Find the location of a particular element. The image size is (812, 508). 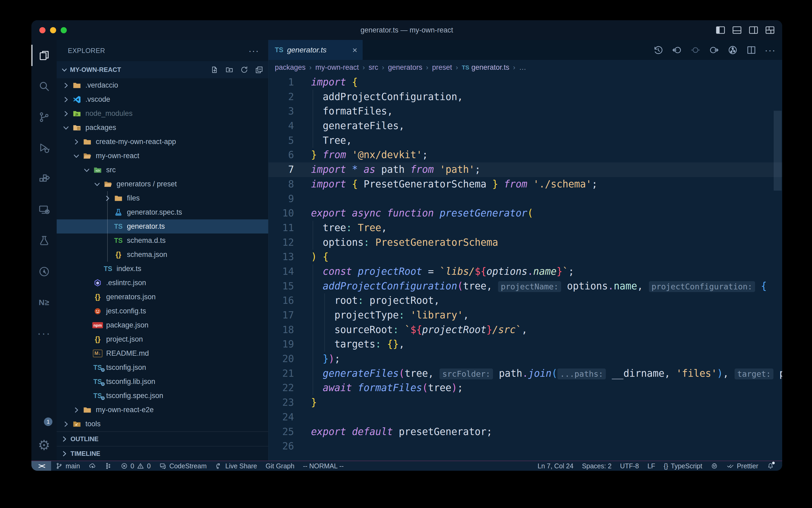

status-language-mode: {}TypeScript is located at coordinates (683, 466).